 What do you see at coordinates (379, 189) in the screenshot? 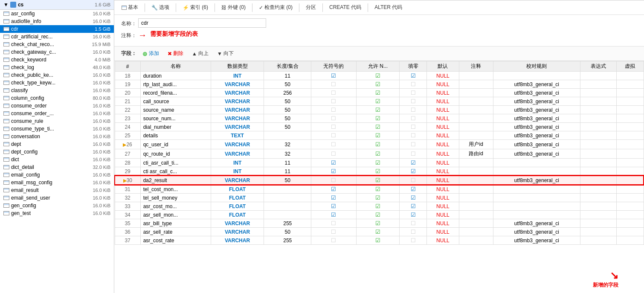
I see `table-row: 31 tel_cost_mon... FLOAT ☑ ☑ ☑ NULL` at bounding box center [379, 189].